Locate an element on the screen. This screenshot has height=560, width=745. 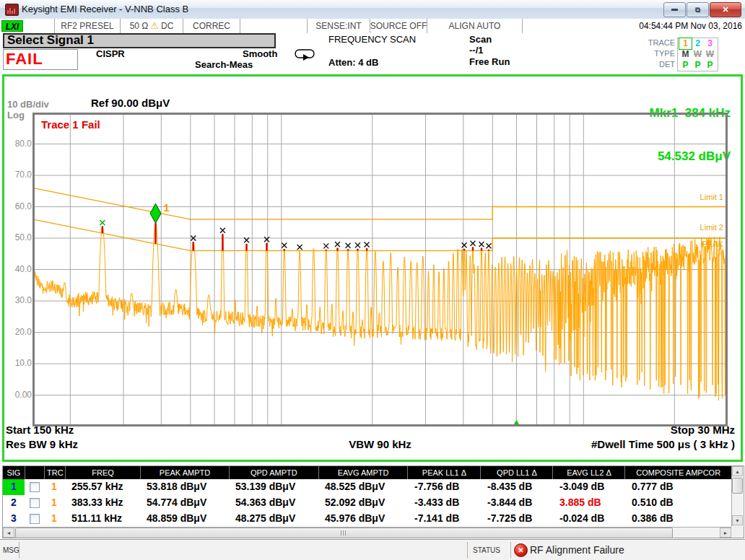
horizontal-scroll-track is located at coordinates (367, 533).